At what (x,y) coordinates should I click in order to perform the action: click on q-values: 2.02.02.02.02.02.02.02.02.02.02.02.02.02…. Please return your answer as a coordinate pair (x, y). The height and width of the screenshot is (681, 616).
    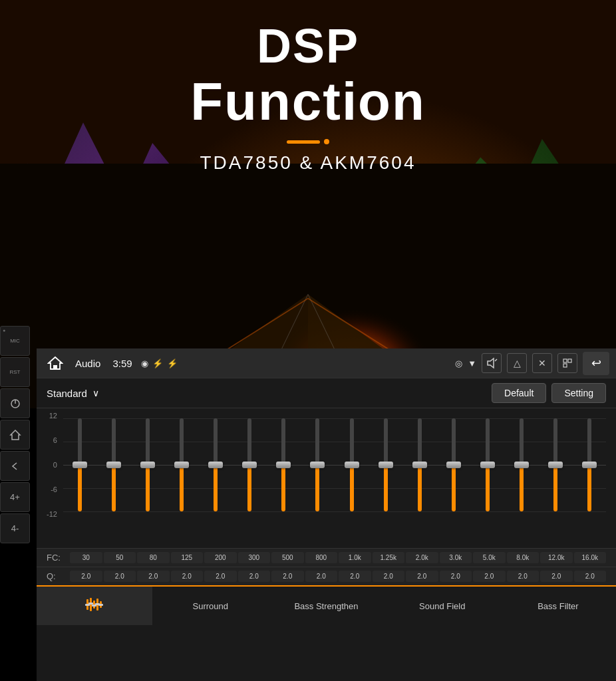
    Looking at the image, I should click on (338, 576).